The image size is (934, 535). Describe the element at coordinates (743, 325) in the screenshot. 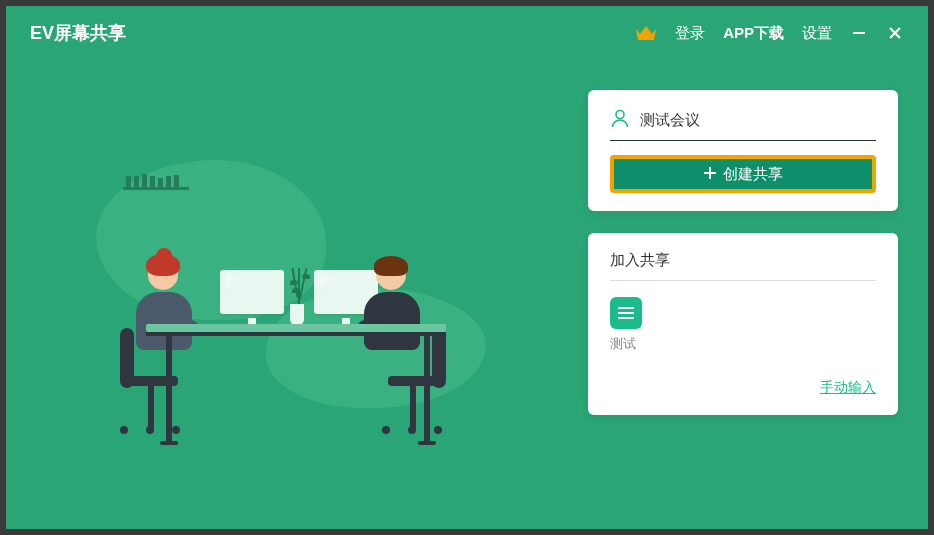

I see `session-item: 测试` at that location.